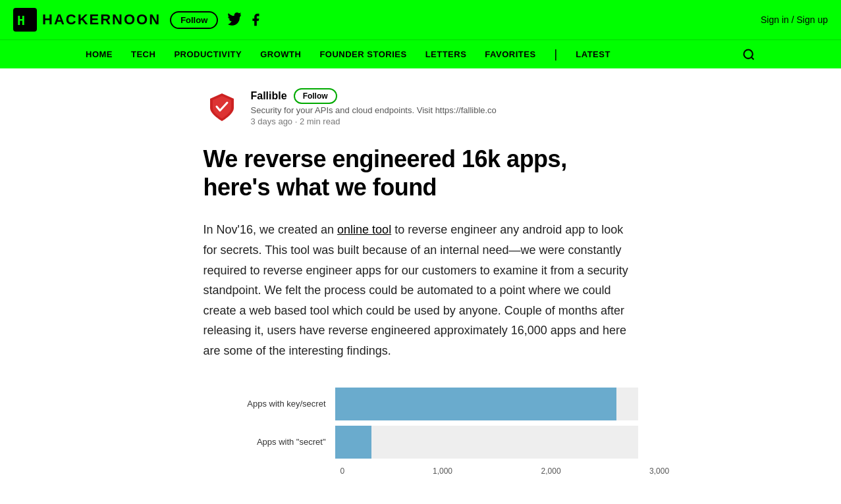  Describe the element at coordinates (208, 54) in the screenshot. I see `nav-productivity: PRODUCTIVITY` at that location.